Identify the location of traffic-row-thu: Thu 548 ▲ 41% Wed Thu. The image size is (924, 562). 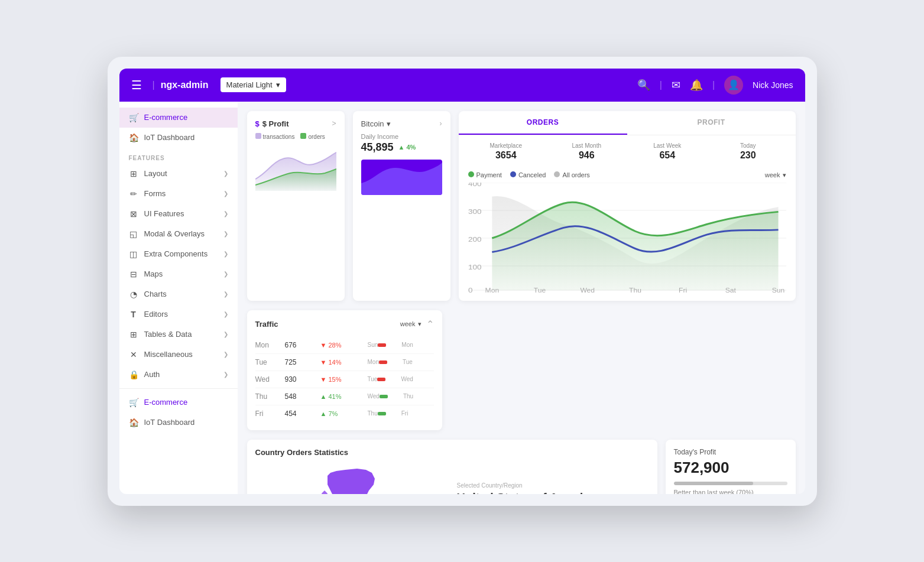
(345, 397).